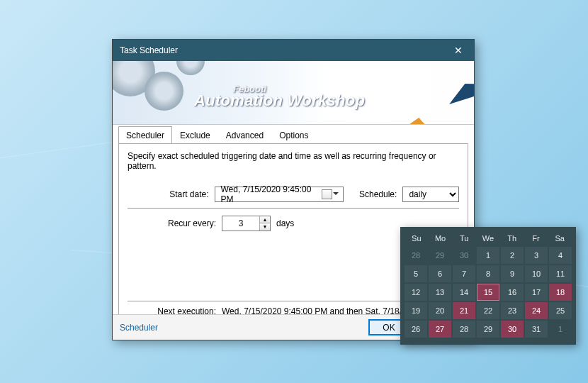 The image size is (588, 383). Describe the element at coordinates (441, 238) in the screenshot. I see `calendar-day-header: Mo` at that location.